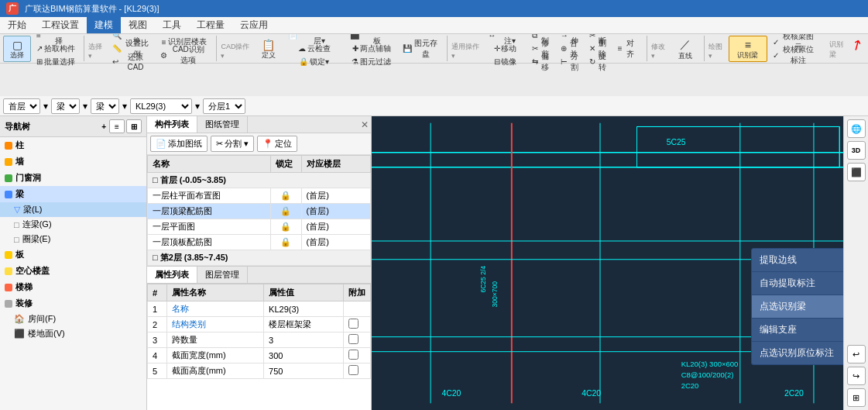 The height and width of the screenshot is (410, 868). What do you see at coordinates (304, 309) in the screenshot?
I see `attr-value: KL29(3)` at bounding box center [304, 309].